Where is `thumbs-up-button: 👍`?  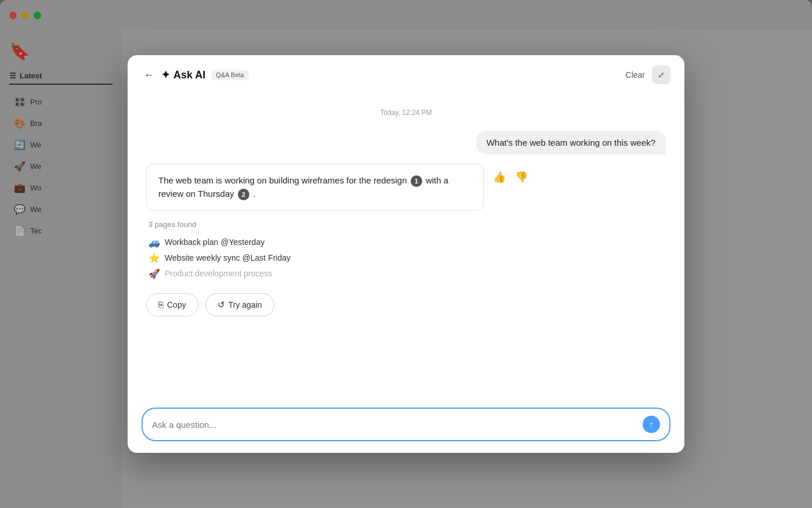 thumbs-up-button: 👍 is located at coordinates (499, 177).